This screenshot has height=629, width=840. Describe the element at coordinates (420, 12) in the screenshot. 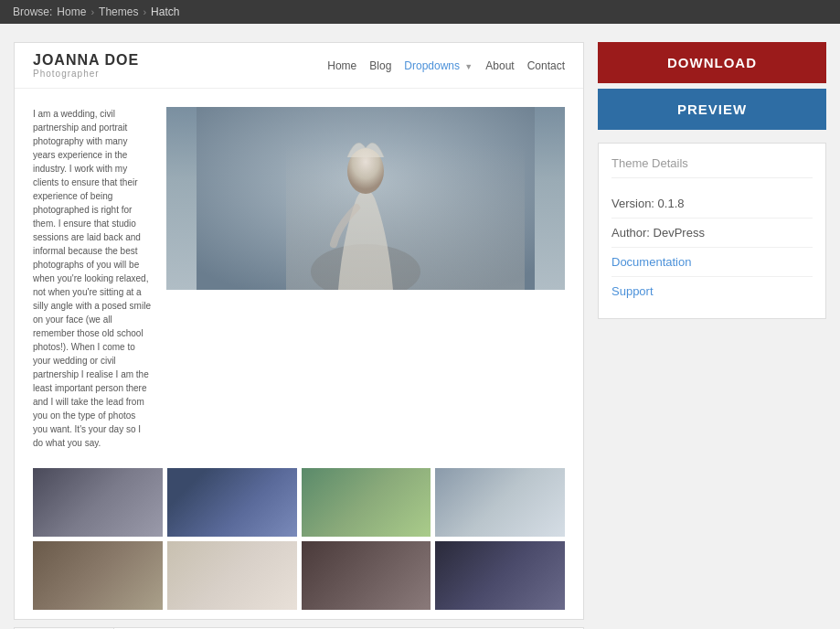

I see `breadcrumb: Browse: Home › Themes › Hatch` at that location.